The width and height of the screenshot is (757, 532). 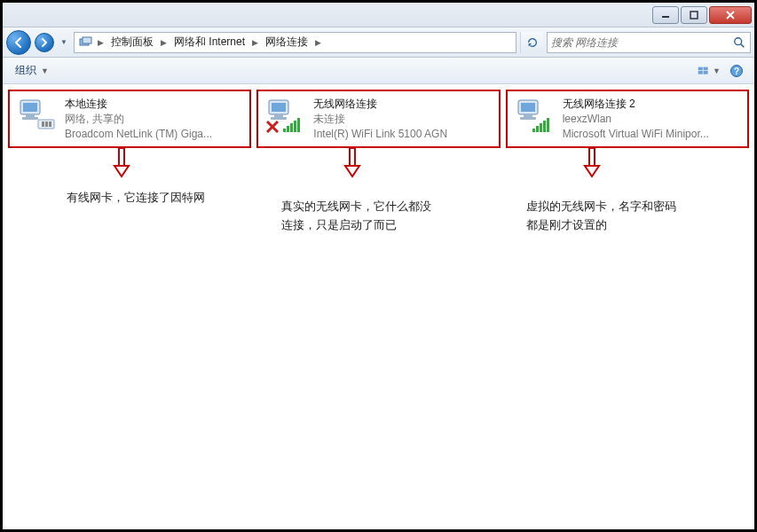 I want to click on connection-title: 本地连接, so click(x=154, y=105).